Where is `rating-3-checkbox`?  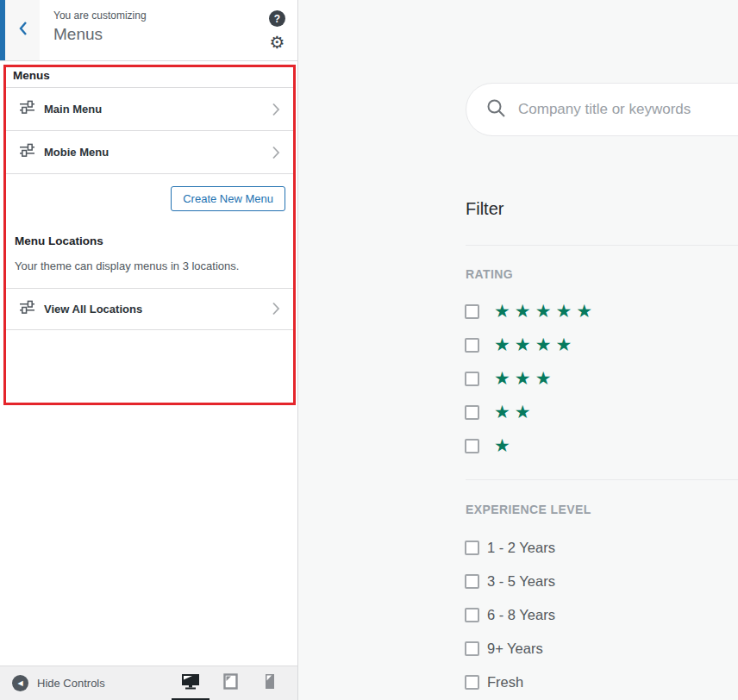 rating-3-checkbox is located at coordinates (472, 379).